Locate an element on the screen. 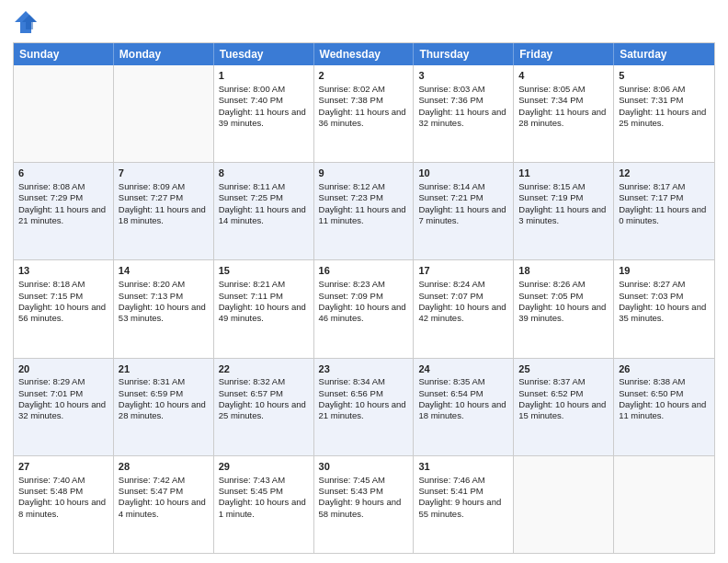 This screenshot has height=563, width=728. day-info: Sunrise: 8:18 AM Sunset: 7:15 PM Dayligh… is located at coordinates (63, 302).